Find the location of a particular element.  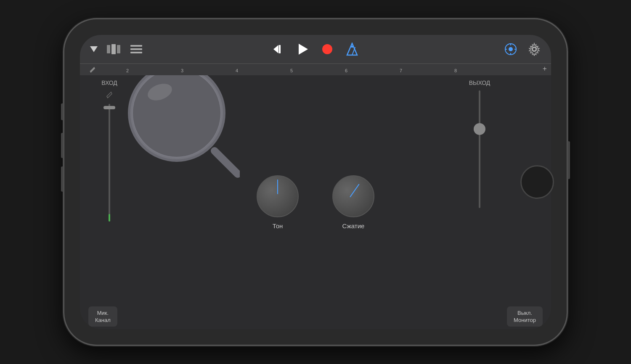

mic-channel-button: Мик. Канал is located at coordinates (103, 317).